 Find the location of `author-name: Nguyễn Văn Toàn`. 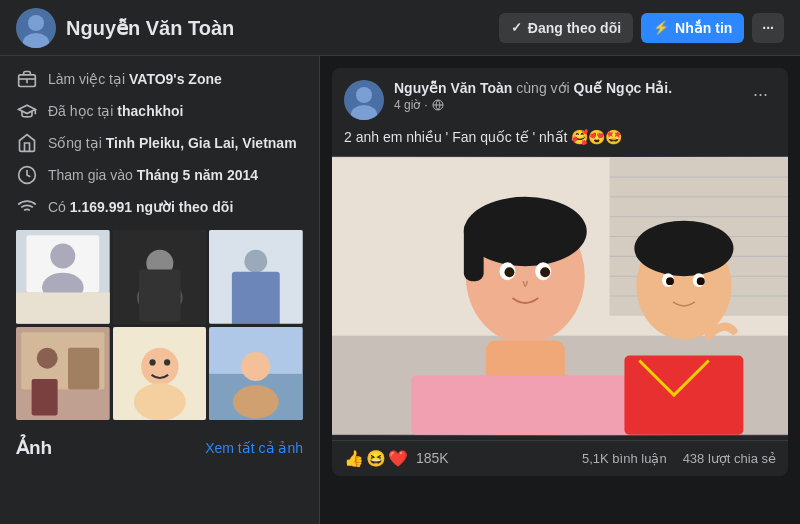

author-name: Nguyễn Văn Toàn is located at coordinates (453, 88).